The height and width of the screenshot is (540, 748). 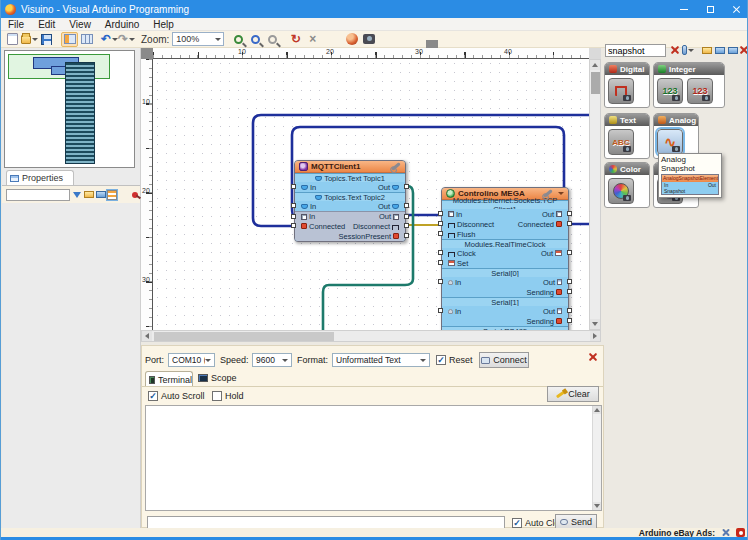 I want to click on properties-categorized-button, so click(x=112, y=195).